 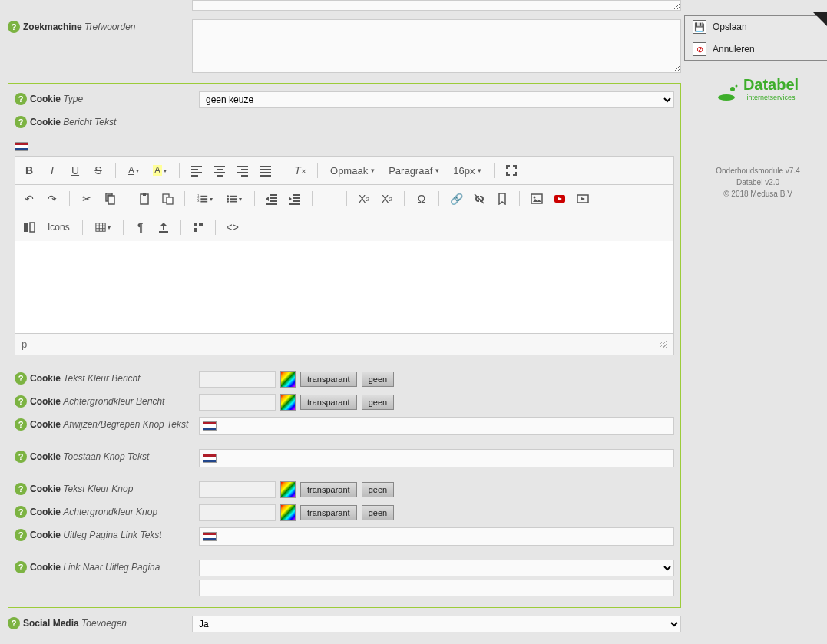 I want to click on cancel-button: ⊘ Annuleren, so click(x=756, y=49).